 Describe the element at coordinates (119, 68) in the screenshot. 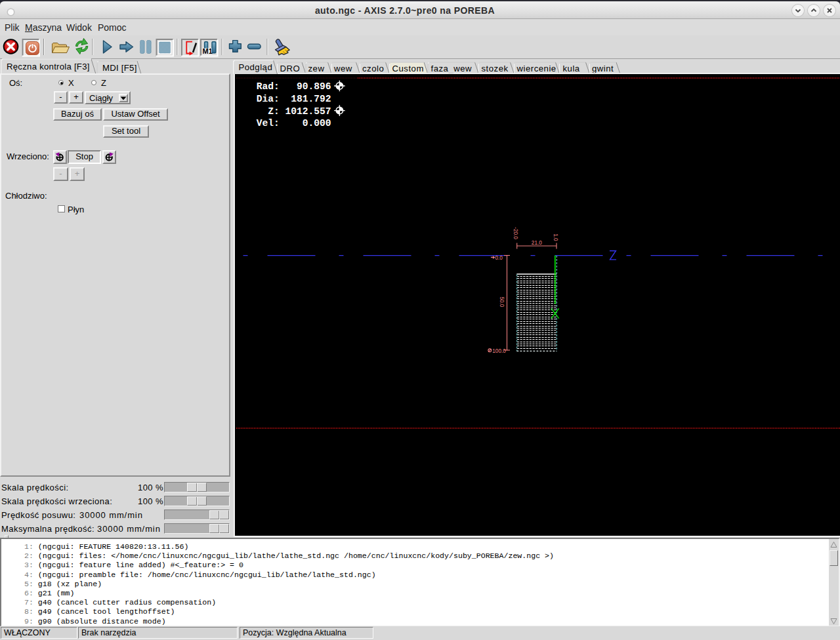

I see `svg-text: MDI [F5]` at that location.